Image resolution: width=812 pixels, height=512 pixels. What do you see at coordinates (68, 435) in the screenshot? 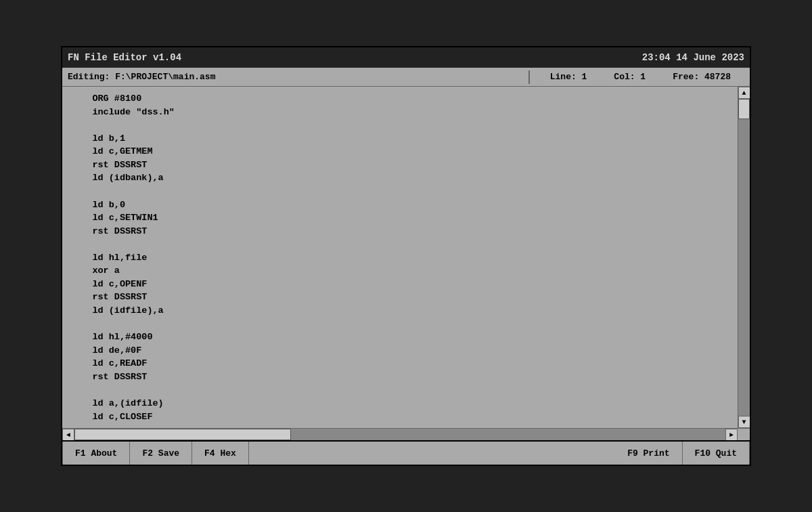
I see `scroll-left-button: ◄` at bounding box center [68, 435].